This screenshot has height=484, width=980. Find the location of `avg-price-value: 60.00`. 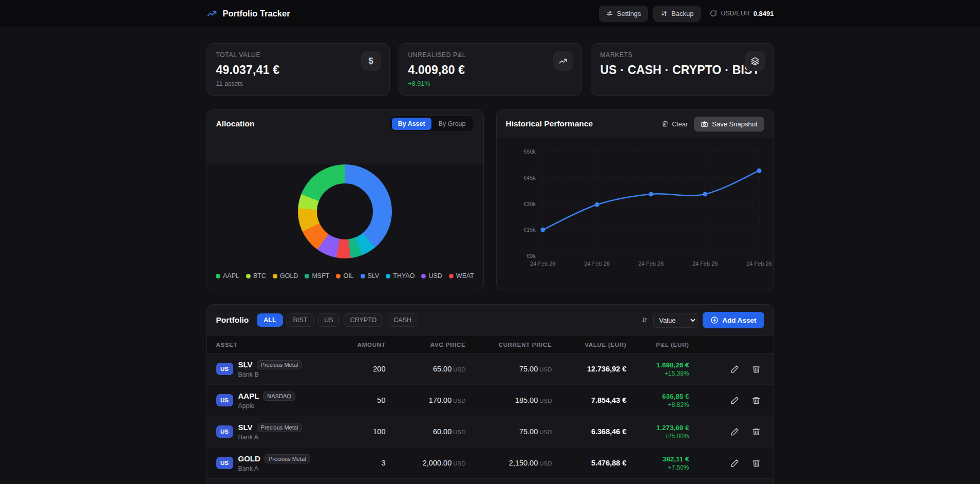

avg-price-value: 60.00 is located at coordinates (442, 432).